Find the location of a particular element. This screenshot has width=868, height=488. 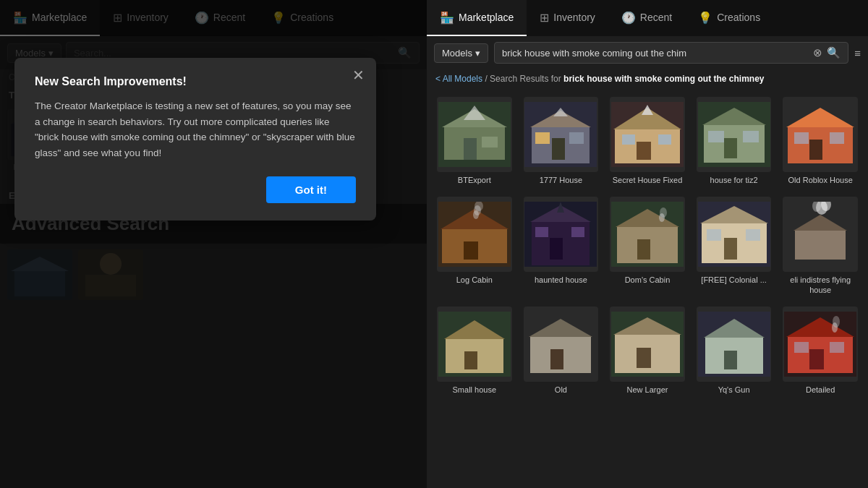

item-label: Yq's Gun is located at coordinates (734, 390).